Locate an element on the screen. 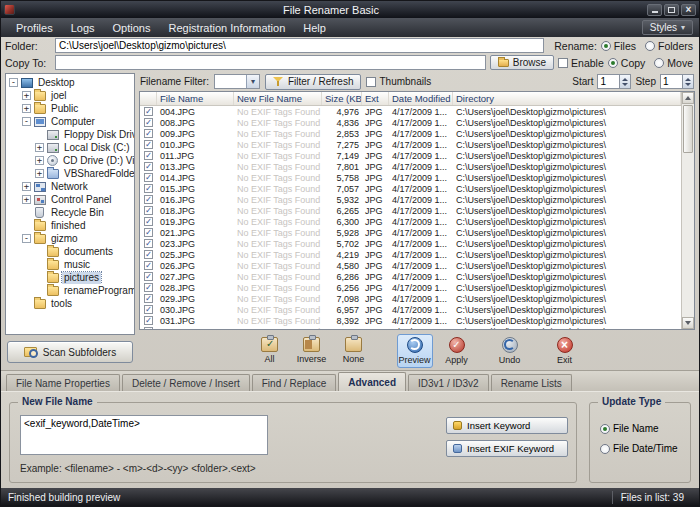 This screenshot has width=700, height=507. tree-item-public: +Public is located at coordinates (70, 108).